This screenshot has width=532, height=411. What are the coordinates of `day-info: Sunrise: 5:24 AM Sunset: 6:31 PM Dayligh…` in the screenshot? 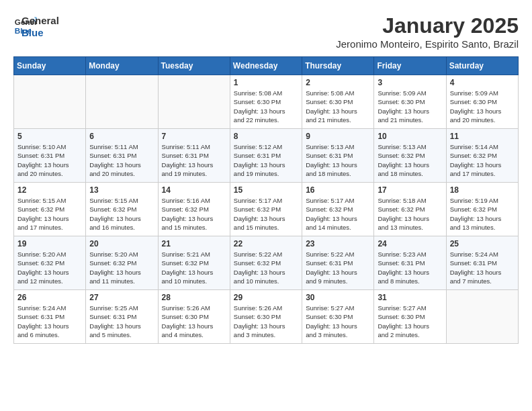 It's located at (482, 267).